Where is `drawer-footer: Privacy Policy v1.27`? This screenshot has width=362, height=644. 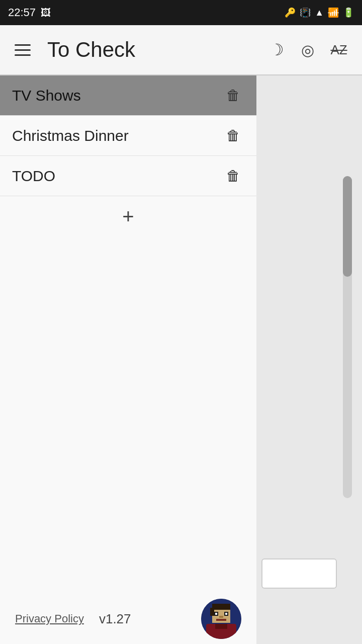 drawer-footer: Privacy Policy v1.27 is located at coordinates (128, 619).